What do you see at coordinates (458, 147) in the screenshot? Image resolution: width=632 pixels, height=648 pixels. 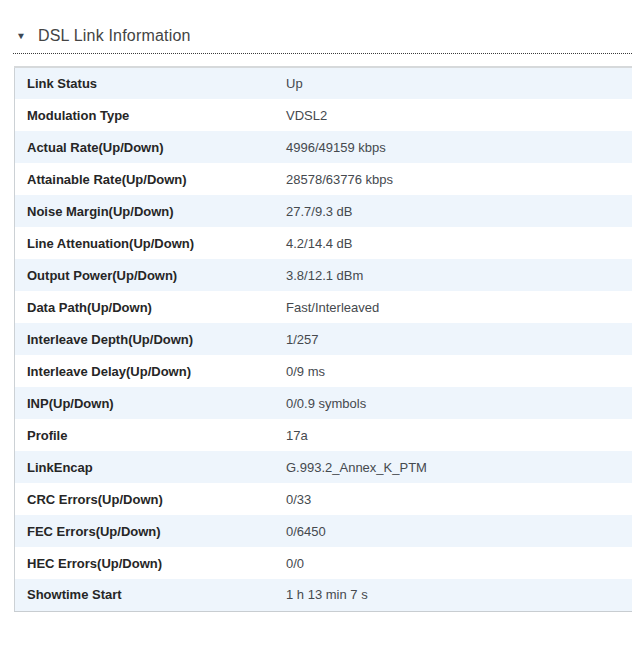 I see `row-value: 4996/49159 kbps` at bounding box center [458, 147].